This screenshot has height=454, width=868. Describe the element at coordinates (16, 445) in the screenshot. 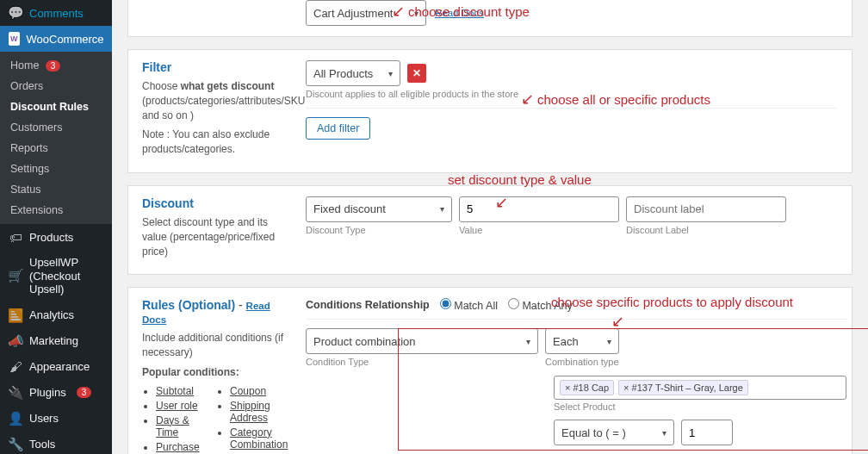

I see `wrench-icon: 🔧` at that location.